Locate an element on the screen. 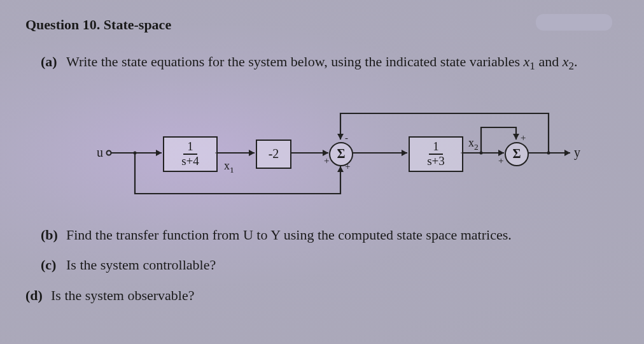 Image resolution: width=644 pixels, height=344 pixels. sum1-sign-bottom: + is located at coordinates (347, 167).